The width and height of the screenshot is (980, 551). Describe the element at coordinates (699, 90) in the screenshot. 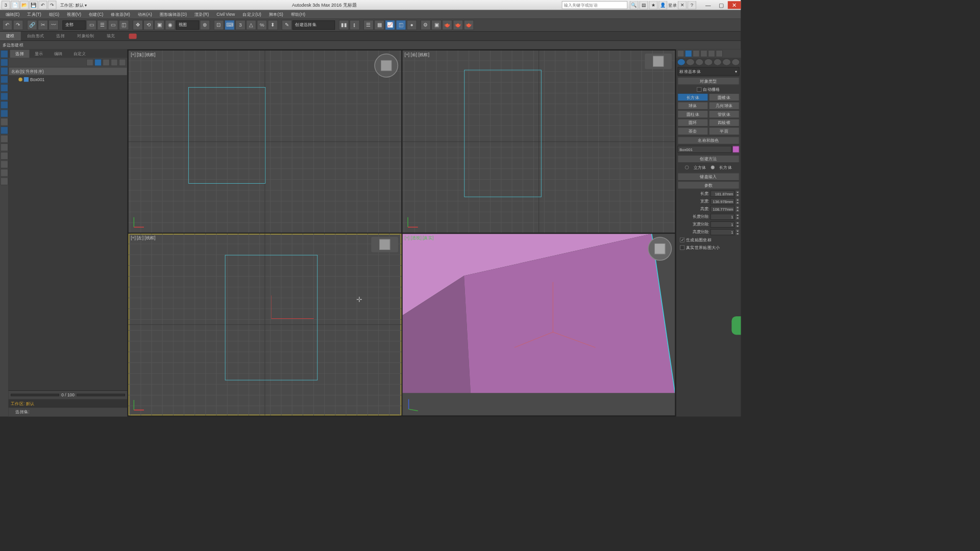

I see `autogrid-checkbox` at that location.